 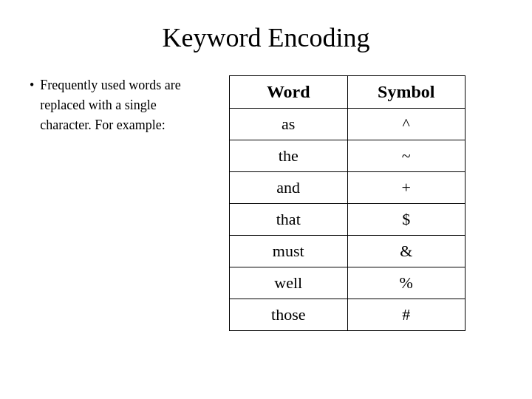 I want to click on symbol-cell: %, so click(x=406, y=284).